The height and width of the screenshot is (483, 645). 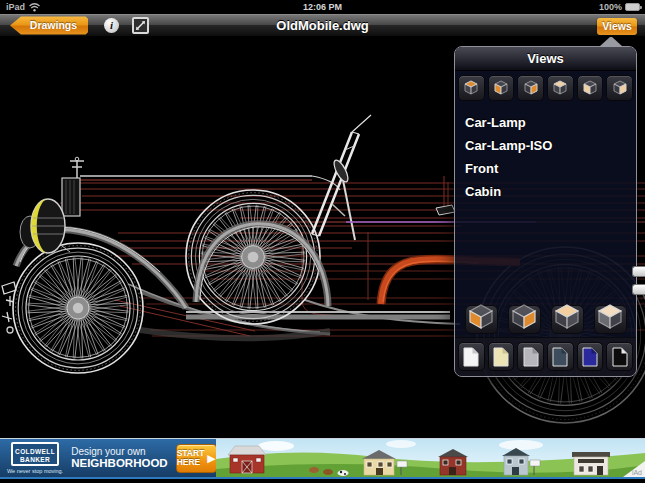 I want to click on doc-slate-icon, so click(x=560, y=357).